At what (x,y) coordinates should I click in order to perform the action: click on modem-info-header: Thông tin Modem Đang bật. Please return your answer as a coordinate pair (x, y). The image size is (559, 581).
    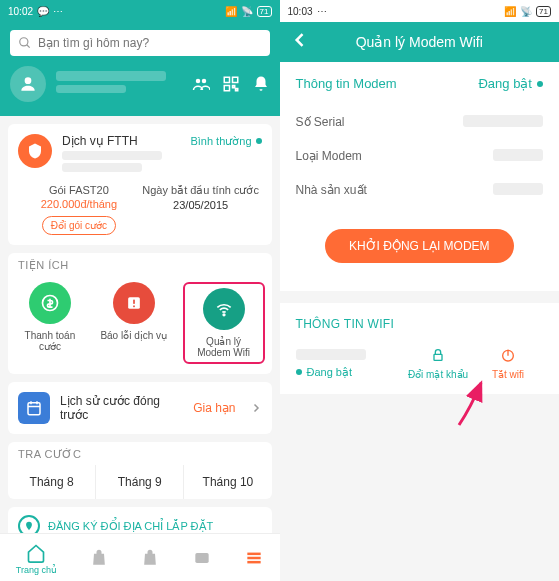
    Looking at the image, I should click on (420, 84).